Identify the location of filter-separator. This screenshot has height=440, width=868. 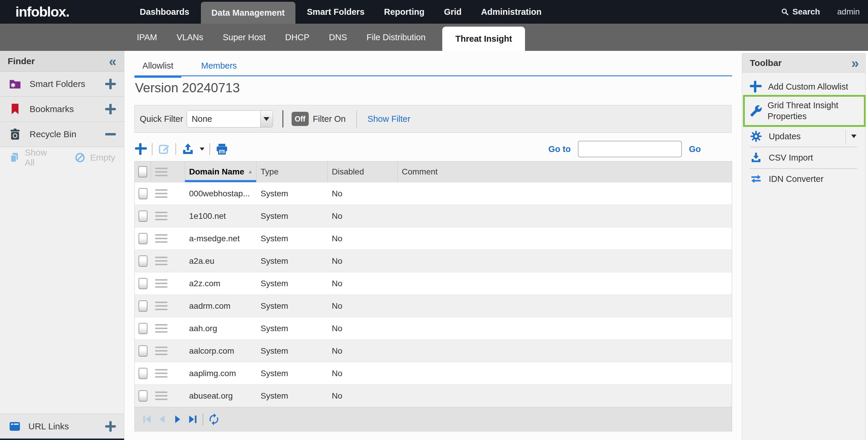
(283, 119).